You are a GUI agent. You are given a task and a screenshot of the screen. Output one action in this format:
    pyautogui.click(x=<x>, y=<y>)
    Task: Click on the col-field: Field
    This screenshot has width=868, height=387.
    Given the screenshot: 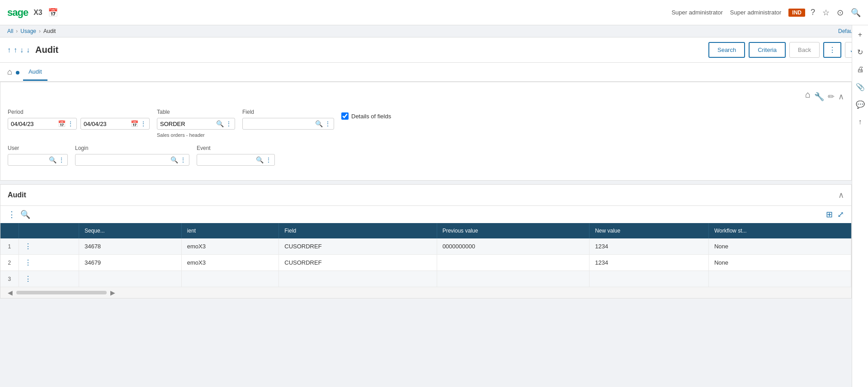 What is the action you would take?
    pyautogui.click(x=358, y=231)
    